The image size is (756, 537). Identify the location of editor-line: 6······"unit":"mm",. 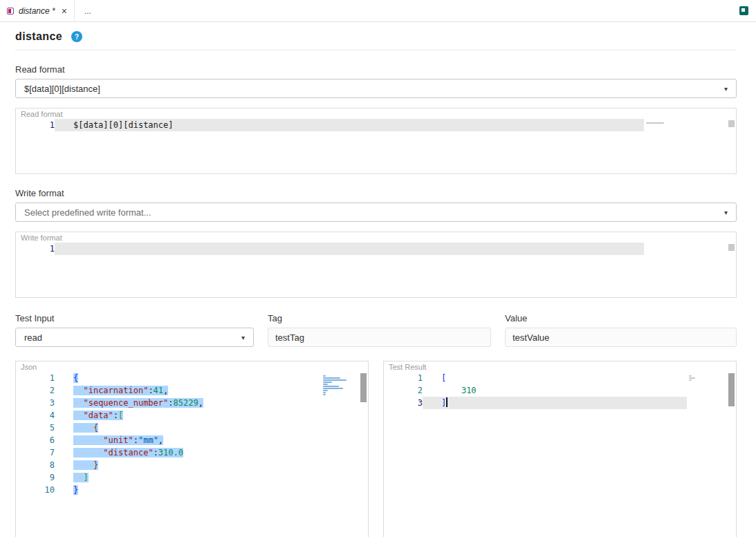
(169, 440).